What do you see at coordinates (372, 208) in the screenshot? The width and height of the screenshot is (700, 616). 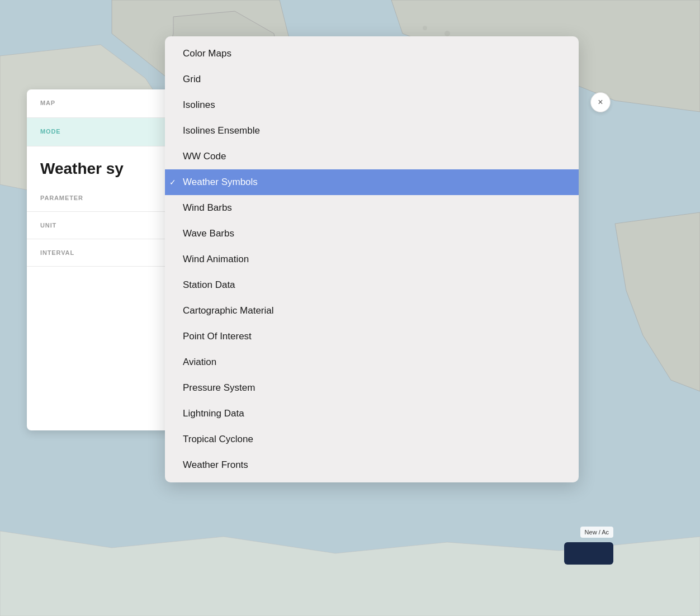 I see `dropdown-item-wind-barbs: Wind Barbs` at bounding box center [372, 208].